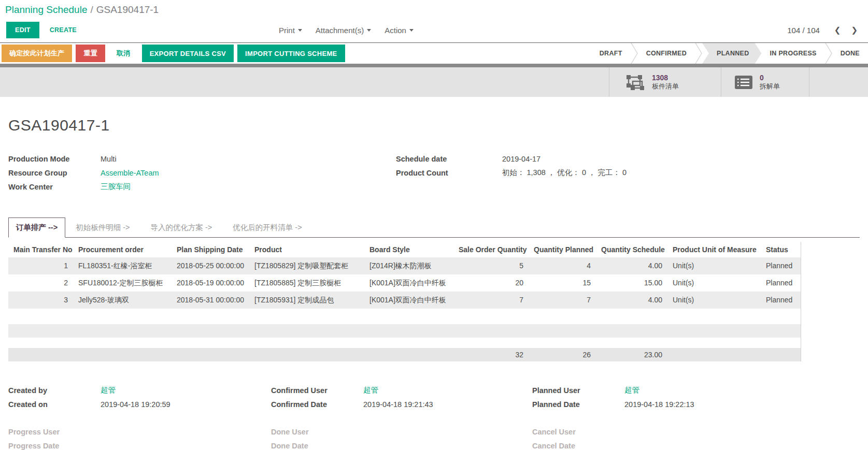 The height and width of the screenshot is (450, 868). Describe the element at coordinates (854, 30) in the screenshot. I see `pager-next-icon: ❯` at that location.